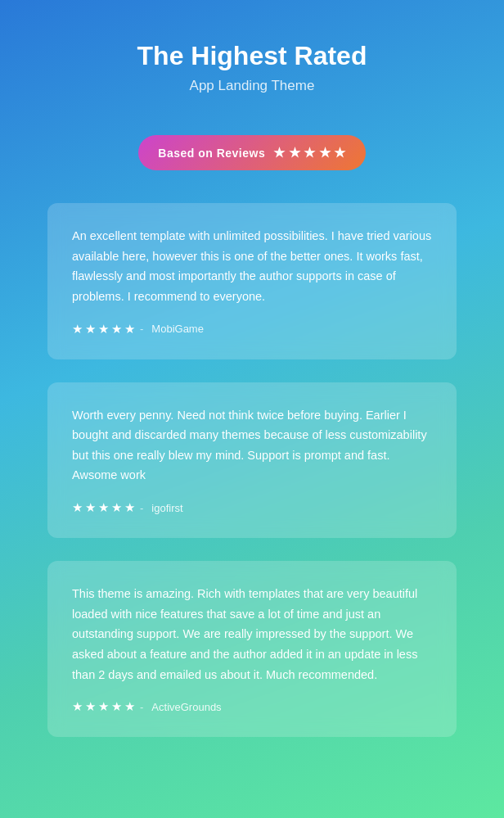 Image resolution: width=504 pixels, height=818 pixels. Describe the element at coordinates (252, 634) in the screenshot. I see `review-text-3: This theme is amazing. Rich with templat…` at that location.